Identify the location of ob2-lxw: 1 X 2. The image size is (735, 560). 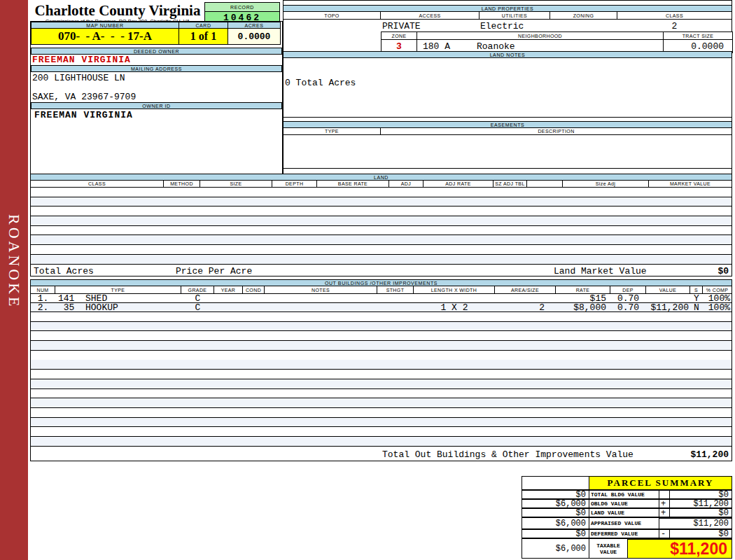
(454, 307).